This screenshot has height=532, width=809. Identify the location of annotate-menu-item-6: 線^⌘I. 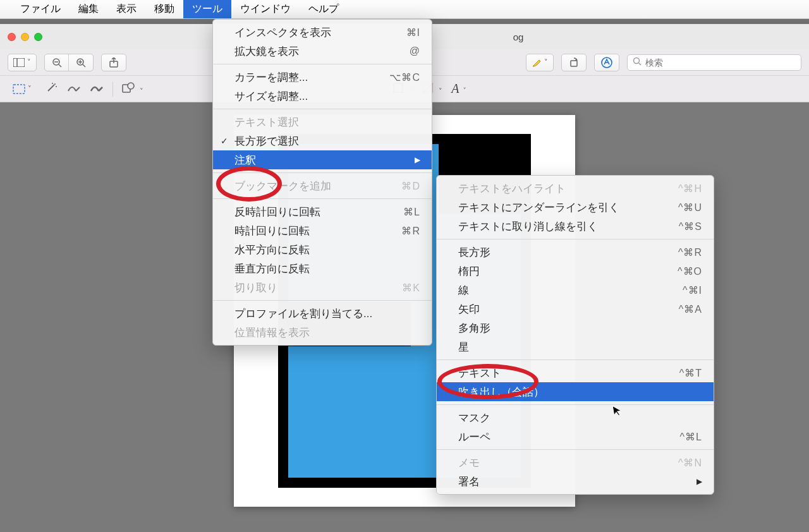
(575, 290).